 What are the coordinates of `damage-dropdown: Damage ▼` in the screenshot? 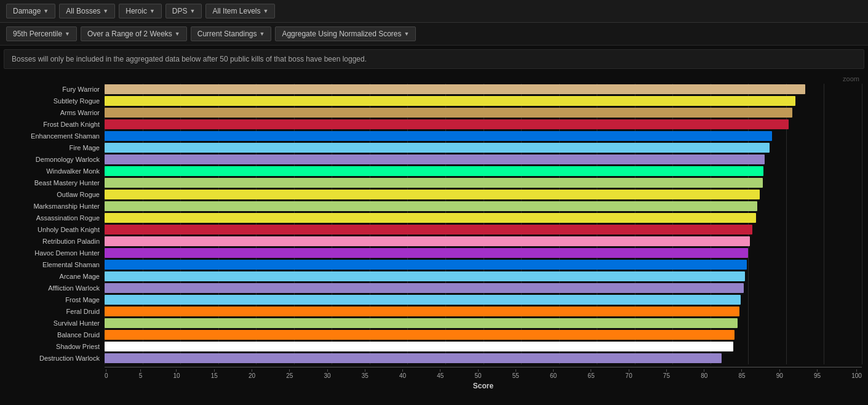 It's located at (31, 11).